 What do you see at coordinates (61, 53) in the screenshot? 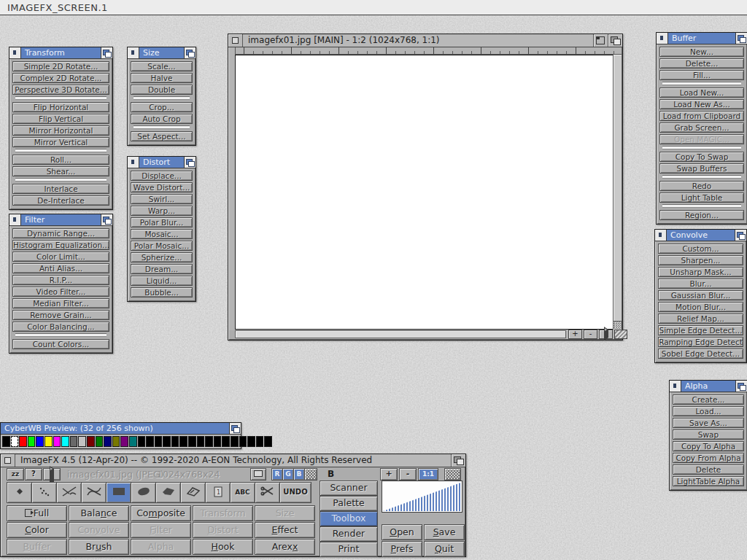
I see `transform-titlebar: Transform` at bounding box center [61, 53].